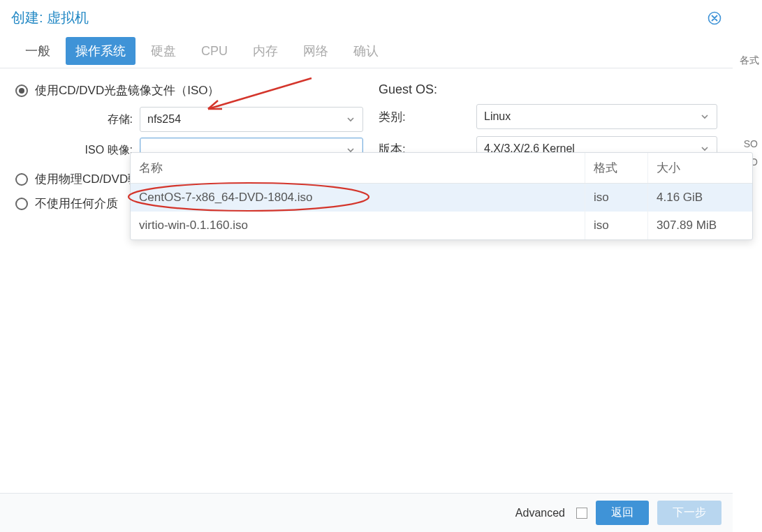  Describe the element at coordinates (78, 120) in the screenshot. I see `storage-label: 存储:` at that location.